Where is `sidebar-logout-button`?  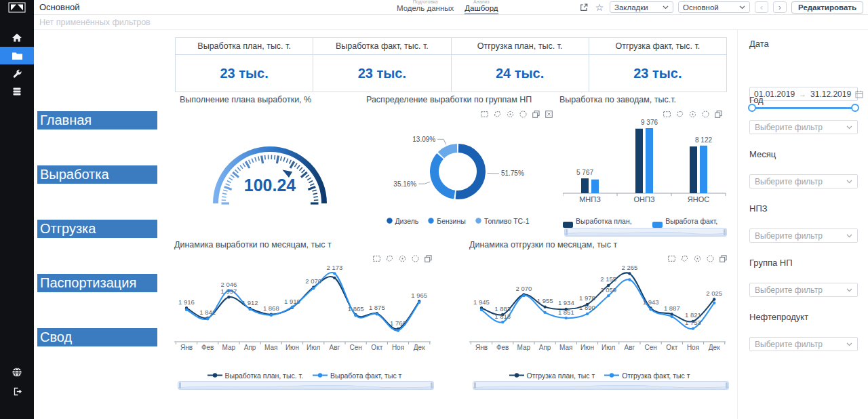
sidebar-logout-button is located at coordinates (17, 391).